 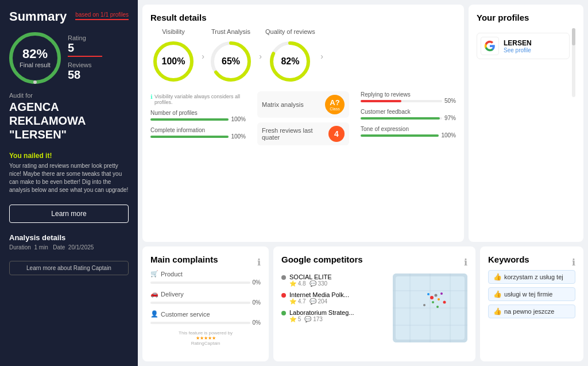 I want to click on nailed-section: You nailed it! Your rating and reviews n…, so click(x=69, y=171).